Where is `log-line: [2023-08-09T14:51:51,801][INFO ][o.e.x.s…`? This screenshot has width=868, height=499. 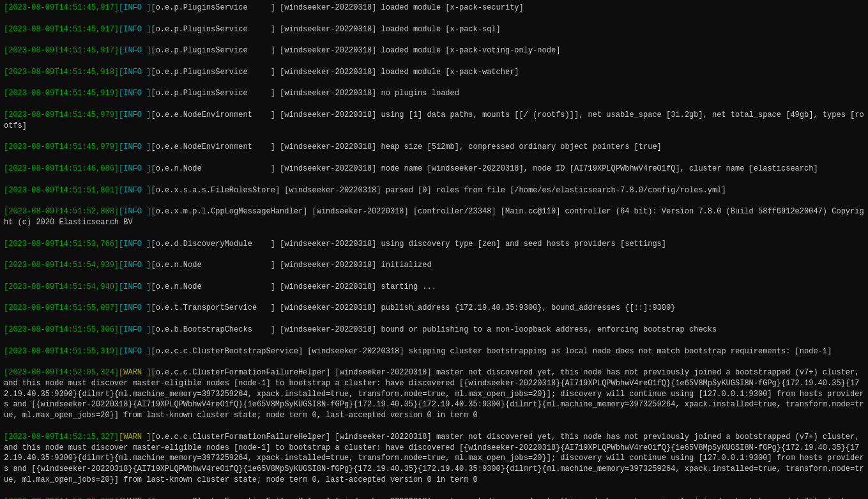
log-line: [2023-08-09T14:51:51,801][INFO ][o.e.x.s… is located at coordinates (434, 190).